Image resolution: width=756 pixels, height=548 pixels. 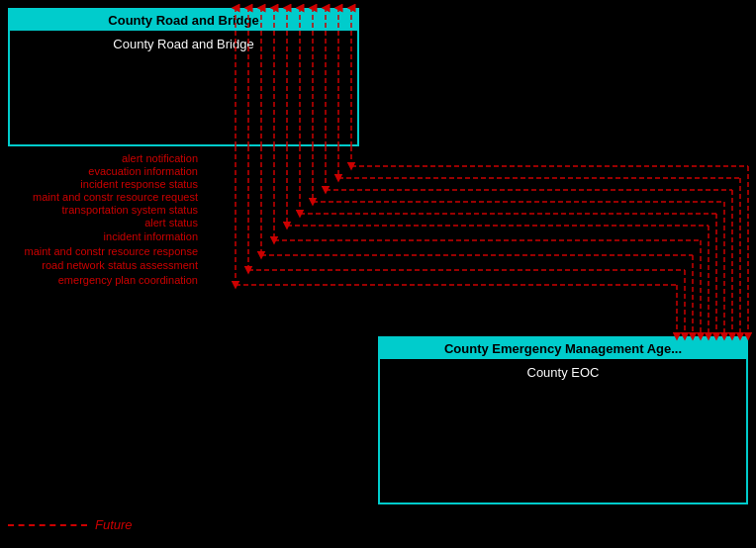 What do you see at coordinates (171, 223) in the screenshot?
I see `label-alert-status: alert status` at bounding box center [171, 223].